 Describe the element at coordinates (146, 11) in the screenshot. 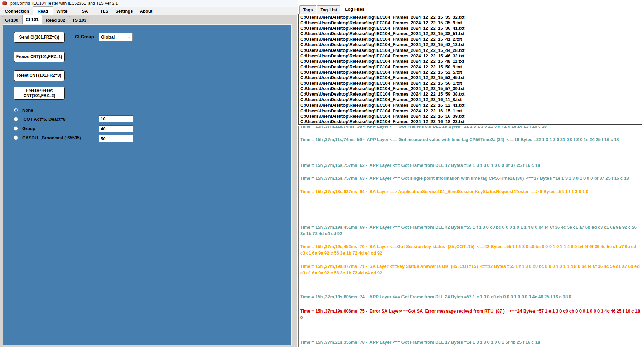

I see `menu-item-6: About` at that location.